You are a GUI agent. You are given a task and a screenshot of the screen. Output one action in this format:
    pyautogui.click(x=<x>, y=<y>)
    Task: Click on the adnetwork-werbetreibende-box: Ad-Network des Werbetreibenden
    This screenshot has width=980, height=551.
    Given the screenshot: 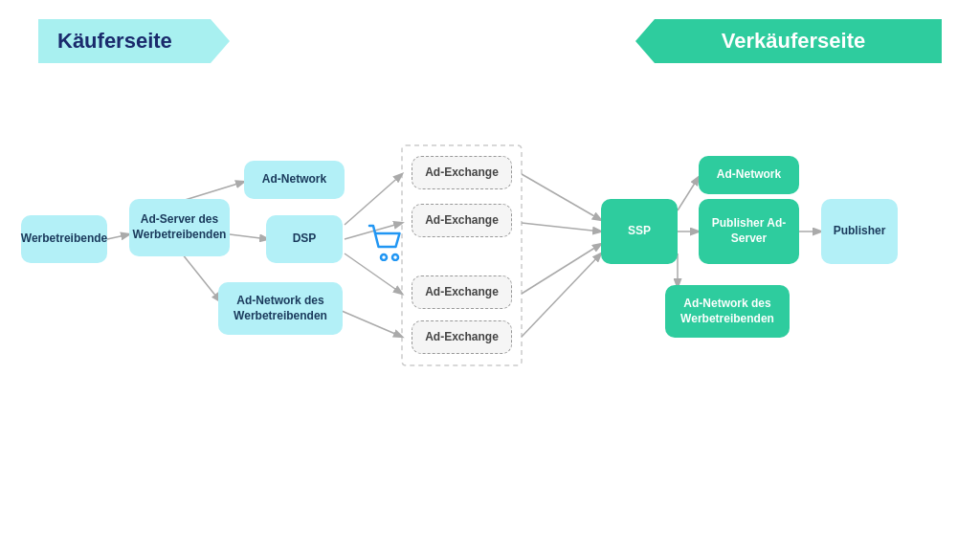 What is the action you would take?
    pyautogui.click(x=280, y=308)
    